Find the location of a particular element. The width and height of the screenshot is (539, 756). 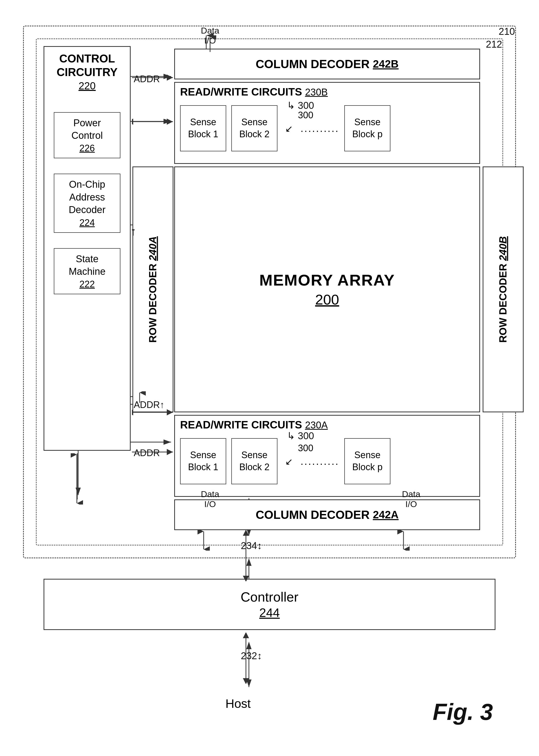

power-control-box: Power Control 226 is located at coordinates (87, 135).